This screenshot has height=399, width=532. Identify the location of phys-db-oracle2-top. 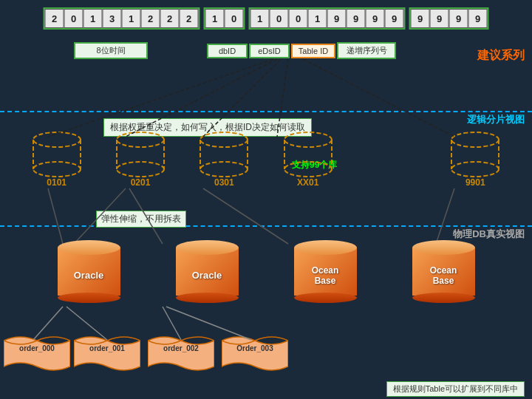
(207, 248).